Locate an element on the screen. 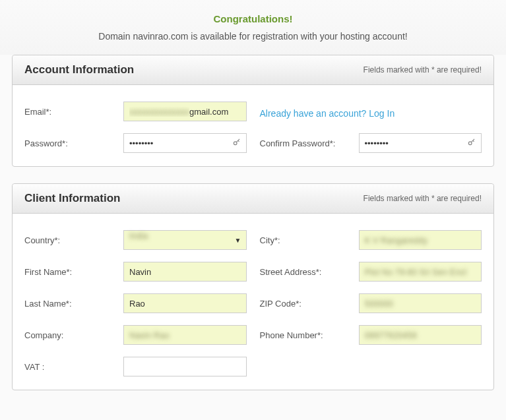  first-name-label: First Name*: is located at coordinates (74, 272).